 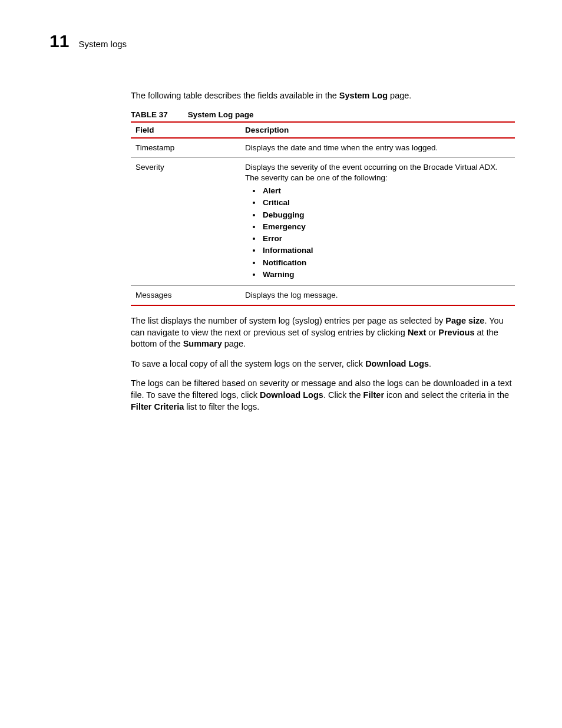 I want to click on bold-next: Next, so click(x=417, y=332).